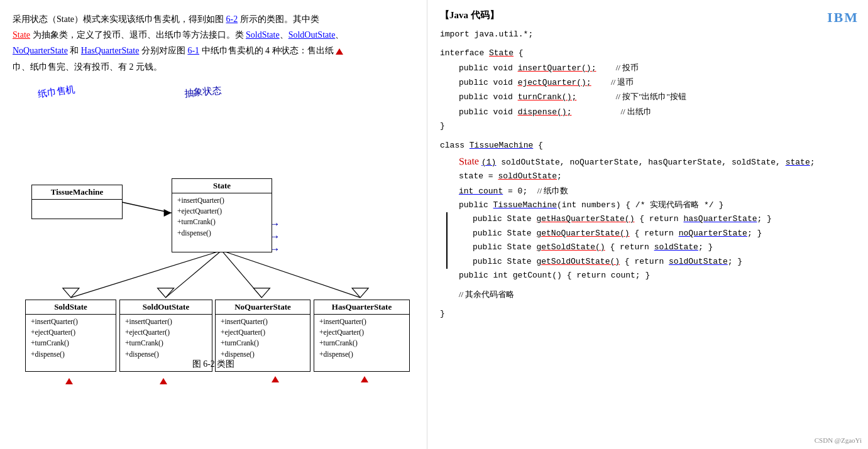  I want to click on sold-method-3: +turnCrank(), so click(70, 343).